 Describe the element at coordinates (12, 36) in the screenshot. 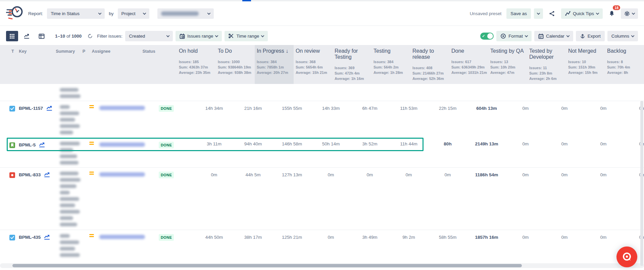

I see `view-toggle-grid` at that location.